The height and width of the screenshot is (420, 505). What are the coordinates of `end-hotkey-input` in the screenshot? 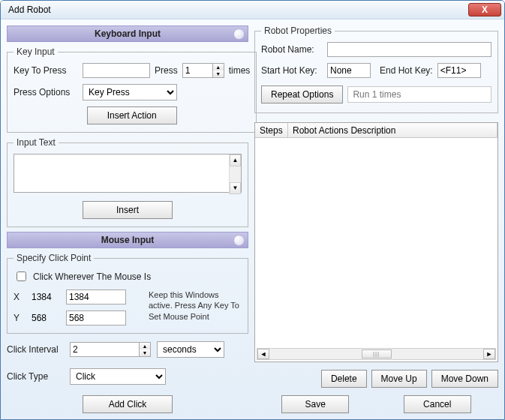 It's located at (459, 70).